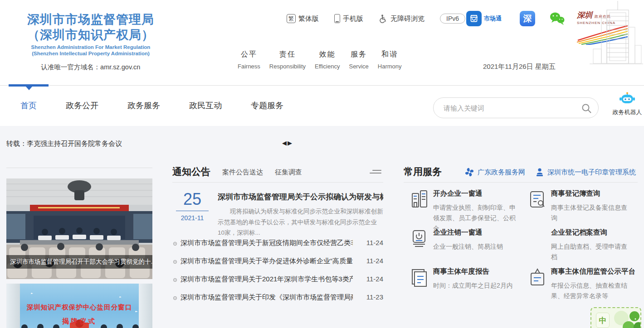 The image size is (644, 328). What do you see at coordinates (537, 200) in the screenshot?
I see `register-query-icon` at bounding box center [537, 200].